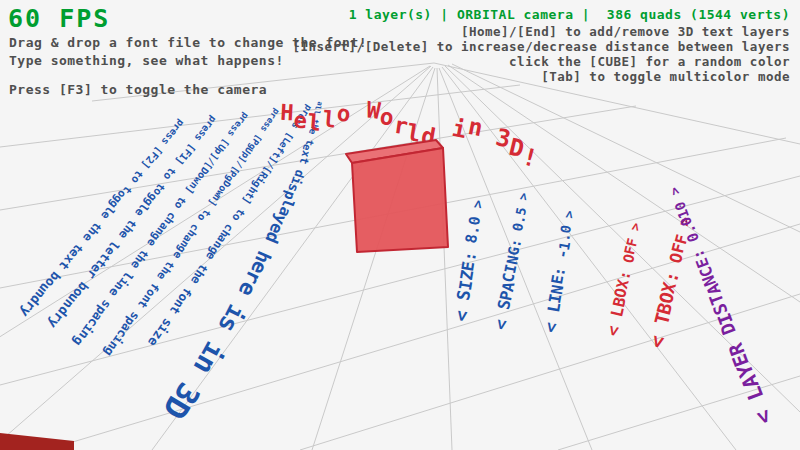 The image size is (800, 450). What do you see at coordinates (650, 62) in the screenshot?
I see `hint-cube-random-color: click the [CUBE] for a random color` at bounding box center [650, 62].